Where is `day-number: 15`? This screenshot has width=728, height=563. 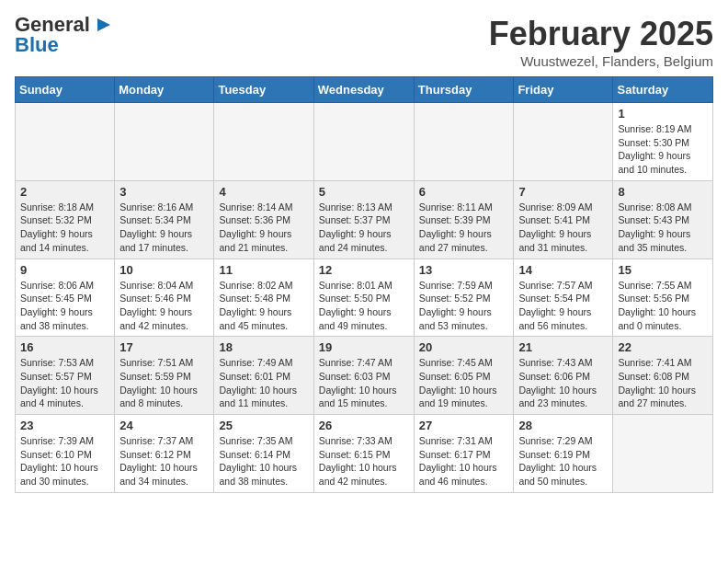
day-number: 15 is located at coordinates (663, 270).